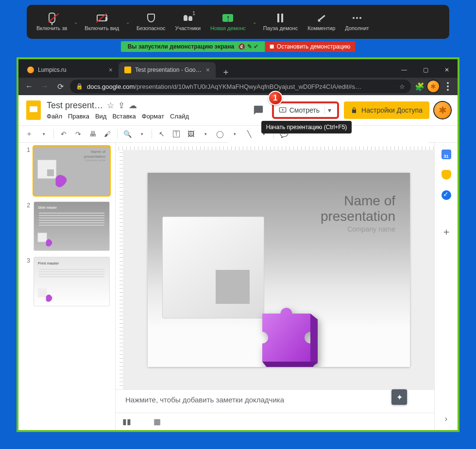 The height and width of the screenshot is (449, 476). Describe the element at coordinates (31, 70) in the screenshot. I see `favicon-icon` at that location.